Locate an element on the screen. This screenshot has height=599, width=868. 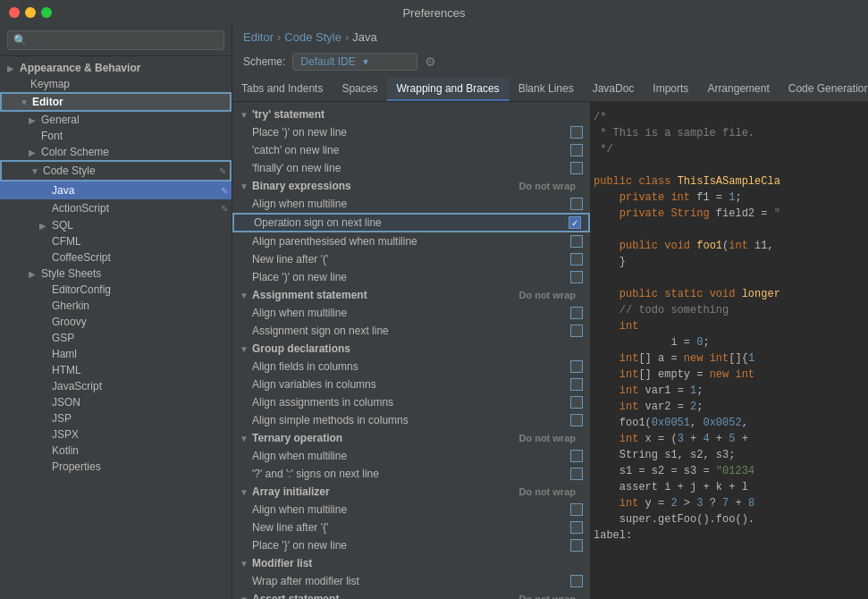
chevron-down-icon: ▾ is located at coordinates (366, 62).